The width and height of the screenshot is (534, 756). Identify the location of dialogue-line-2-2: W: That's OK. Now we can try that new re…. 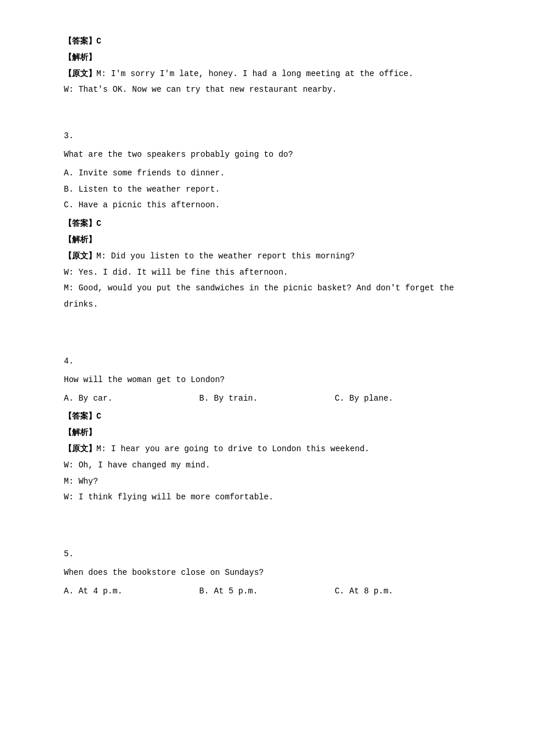
(267, 90).